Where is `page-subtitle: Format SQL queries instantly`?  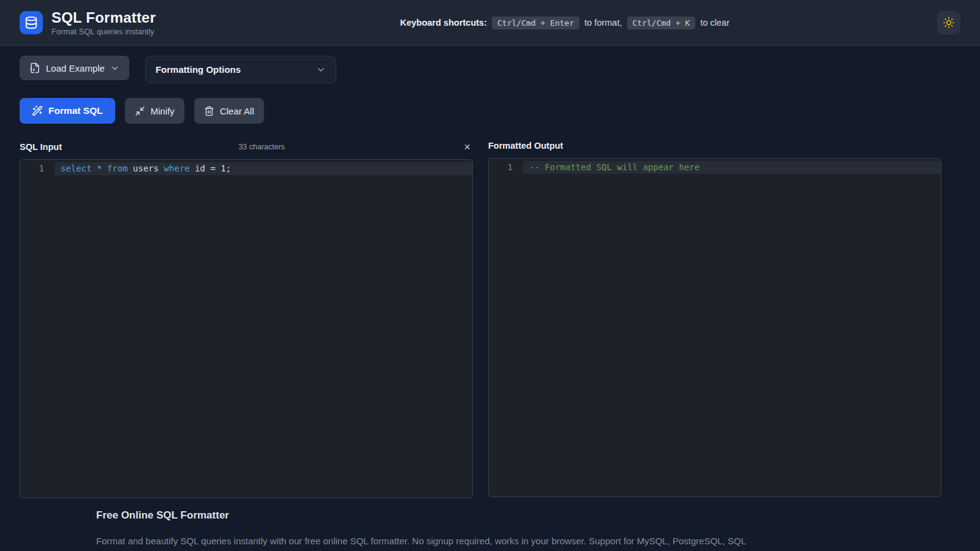 page-subtitle: Format SQL queries instantly is located at coordinates (104, 32).